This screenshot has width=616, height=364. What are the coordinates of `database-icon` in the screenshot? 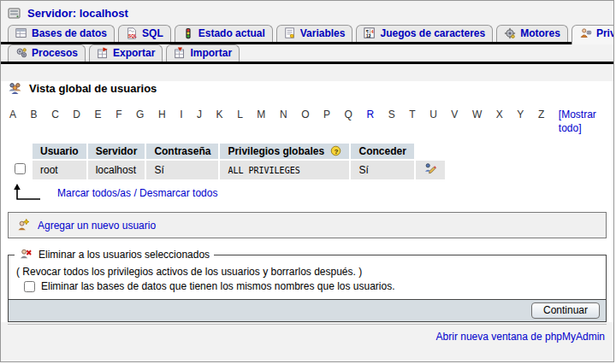 It's located at (21, 33).